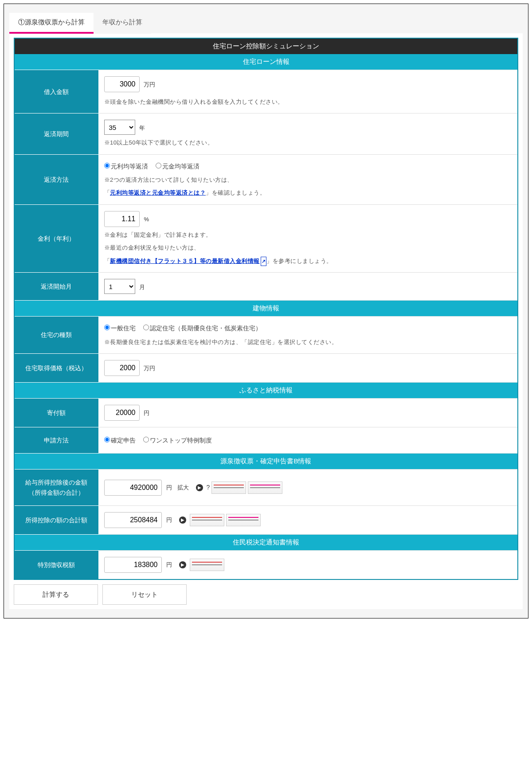 This screenshot has height=767, width=532. Describe the element at coordinates (207, 565) in the screenshot. I see `thumbnail-jumin` at that location.